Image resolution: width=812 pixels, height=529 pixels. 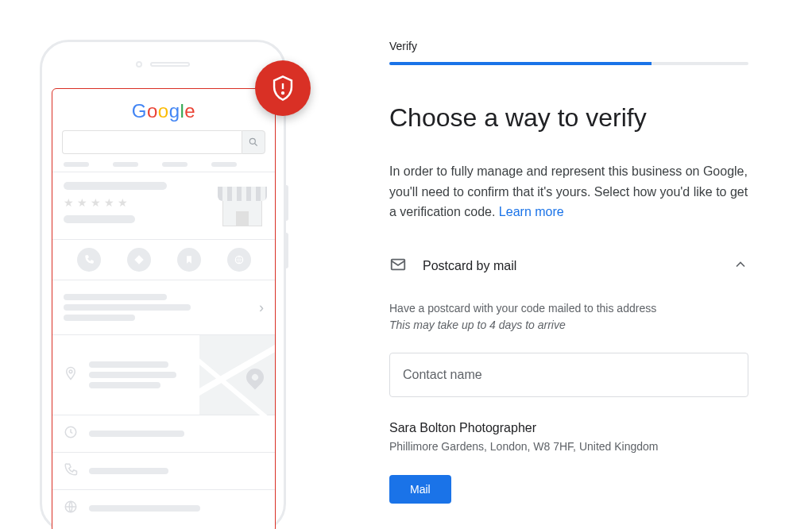 What do you see at coordinates (569, 308) in the screenshot?
I see `helper-text-1: Have a postcard with your code mailed to…` at bounding box center [569, 308].